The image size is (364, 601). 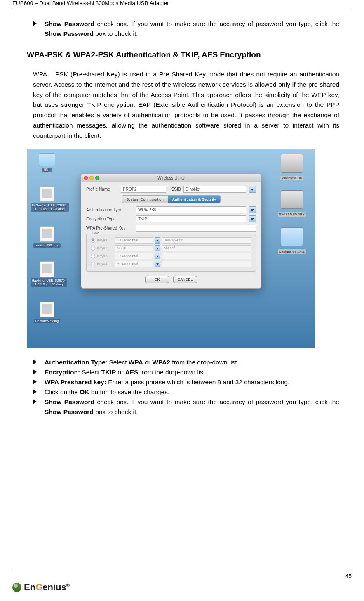 What do you see at coordinates (191, 219) in the screenshot?
I see `enc-type-select: TKIP` at bounding box center [191, 219].